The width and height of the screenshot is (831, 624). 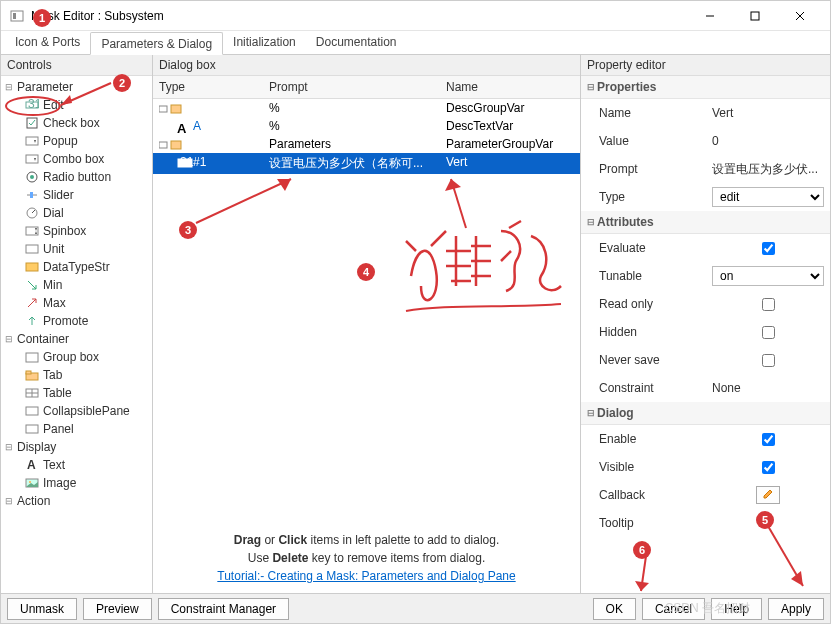 What do you see at coordinates (76, 213) in the screenshot?
I see `control-dial: Dial` at bounding box center [76, 213].